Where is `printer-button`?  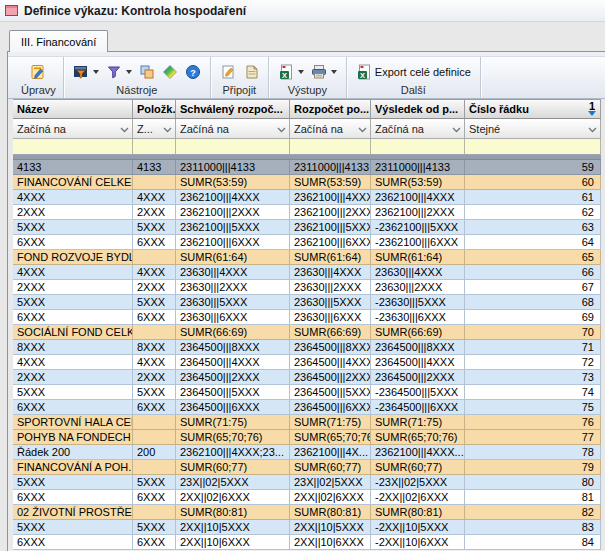 printer-button is located at coordinates (324, 72).